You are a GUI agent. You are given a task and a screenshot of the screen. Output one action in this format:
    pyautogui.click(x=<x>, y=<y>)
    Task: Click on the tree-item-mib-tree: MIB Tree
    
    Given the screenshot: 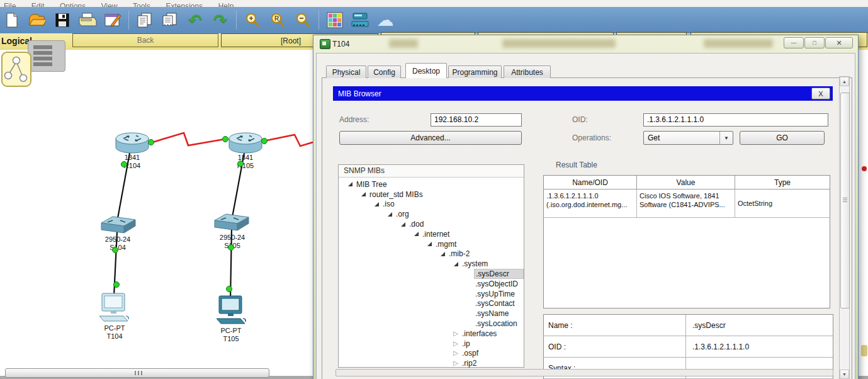 What is the action you would take?
    pyautogui.click(x=431, y=184)
    